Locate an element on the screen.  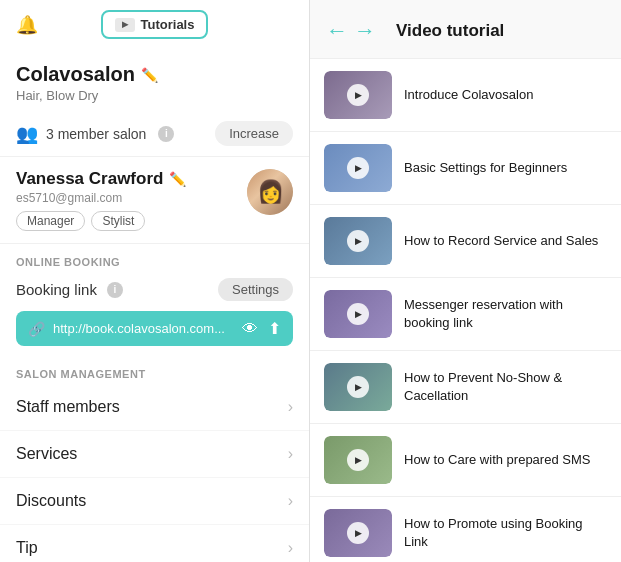
chevron-tip-icon: › is located at coordinates (290, 548).